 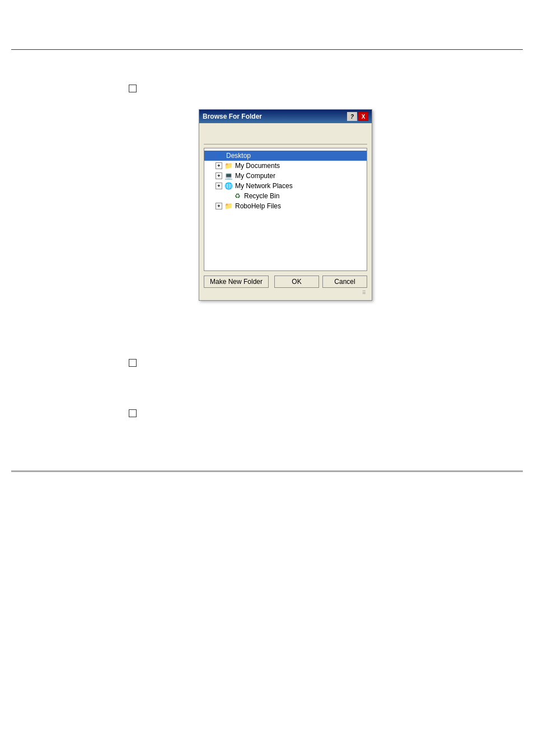 I want to click on tree-label-robohelp-files: RoboHelp Files, so click(x=258, y=206).